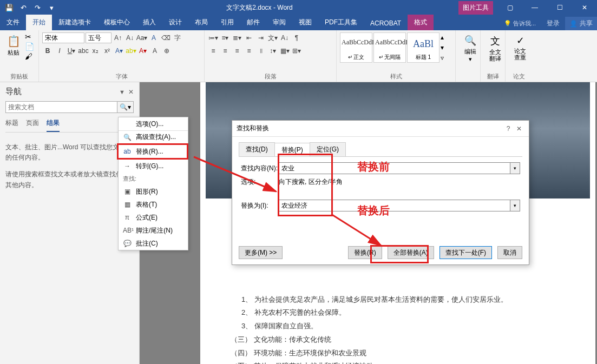  Describe the element at coordinates (53, 125) in the screenshot. I see `nav-tab-results: 结果` at that location.